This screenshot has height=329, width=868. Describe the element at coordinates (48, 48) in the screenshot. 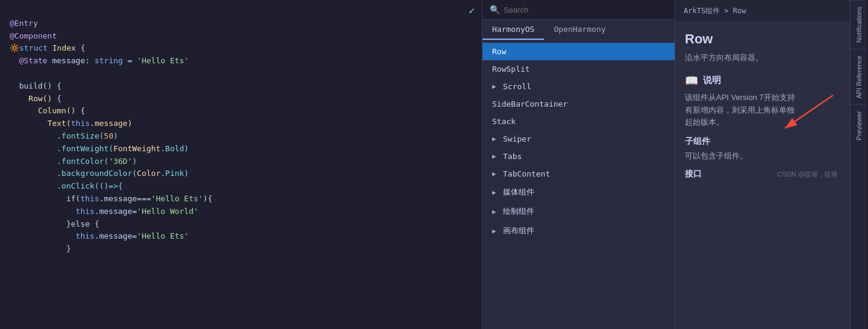

I see `code-line-3: 🔆struct Index {` at that location.